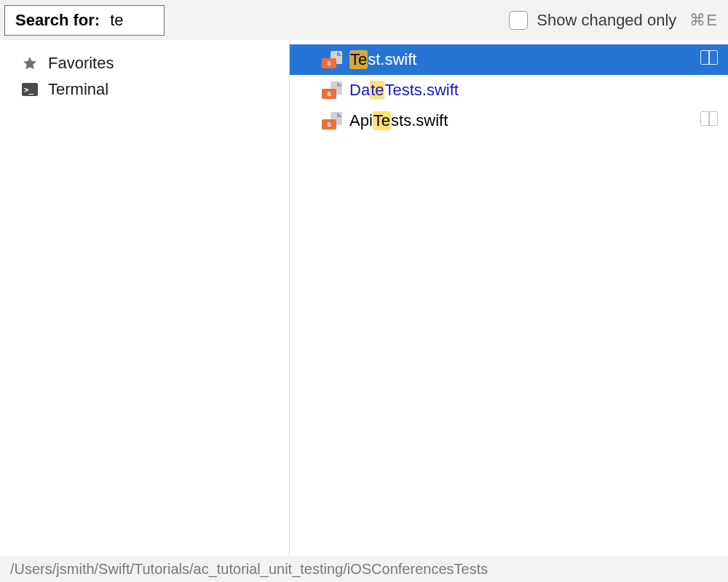 This screenshot has width=728, height=582. Describe the element at coordinates (364, 20) in the screenshot. I see `toolbar: Search for: Show changed only ⌘E` at that location.